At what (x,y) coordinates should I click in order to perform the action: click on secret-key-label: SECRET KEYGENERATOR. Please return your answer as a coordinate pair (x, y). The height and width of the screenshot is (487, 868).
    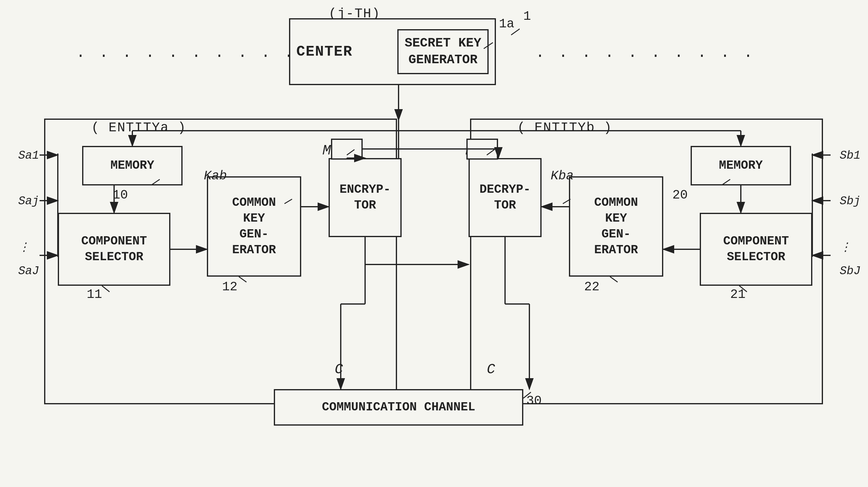
    Looking at the image, I should click on (443, 52).